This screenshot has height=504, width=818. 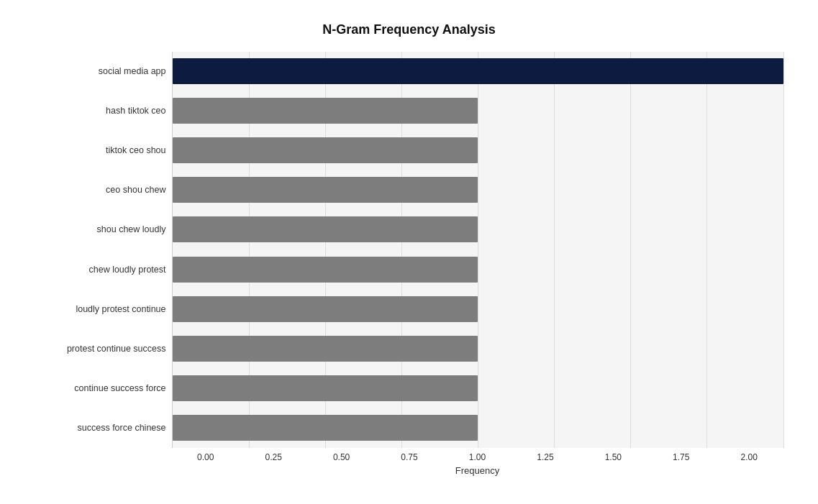 What do you see at coordinates (784, 250) in the screenshot?
I see `grid-line` at bounding box center [784, 250].